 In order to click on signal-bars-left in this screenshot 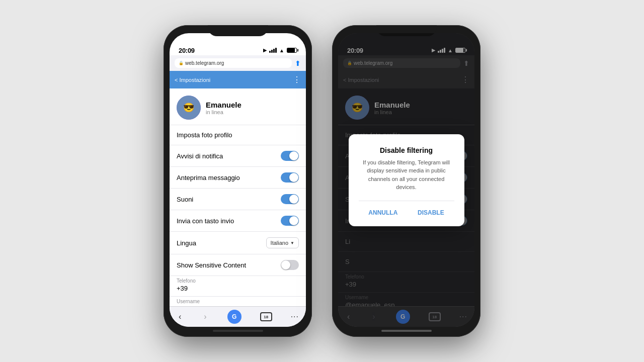, I will do `click(273, 50)`.